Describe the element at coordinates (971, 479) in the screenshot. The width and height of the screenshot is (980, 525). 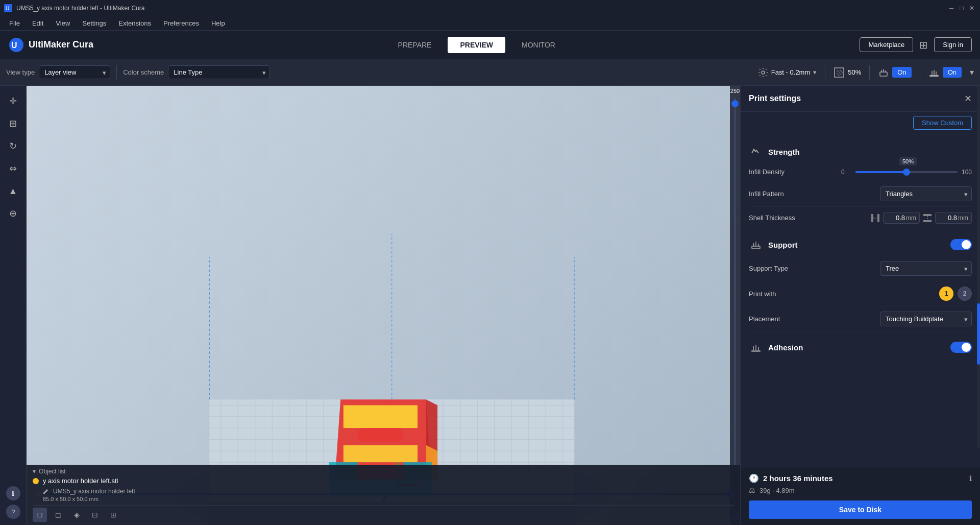
I see `time-info-button: ℹ` at that location.